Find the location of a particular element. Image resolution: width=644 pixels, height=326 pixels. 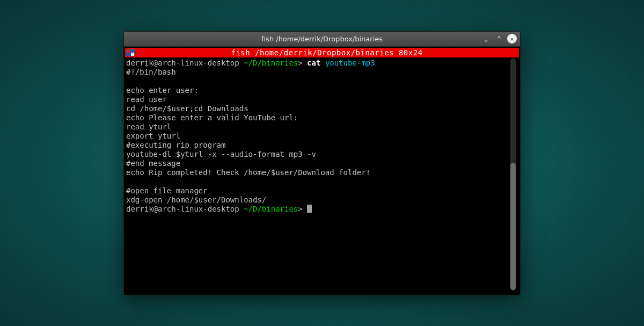

terminal-app-icon is located at coordinates (130, 53).